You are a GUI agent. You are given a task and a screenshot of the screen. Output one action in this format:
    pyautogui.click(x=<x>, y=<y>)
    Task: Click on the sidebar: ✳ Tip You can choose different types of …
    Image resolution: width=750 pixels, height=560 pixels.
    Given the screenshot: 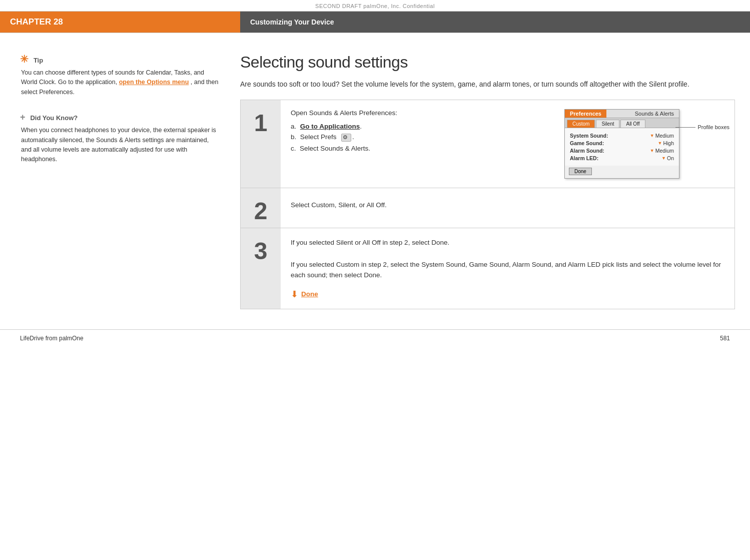 What is the action you would take?
    pyautogui.click(x=118, y=181)
    